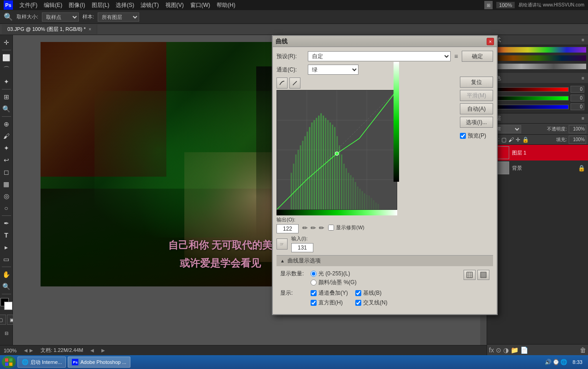  What do you see at coordinates (583, 350) in the screenshot?
I see `delete-layer-btn: 🗑` at bounding box center [583, 350].